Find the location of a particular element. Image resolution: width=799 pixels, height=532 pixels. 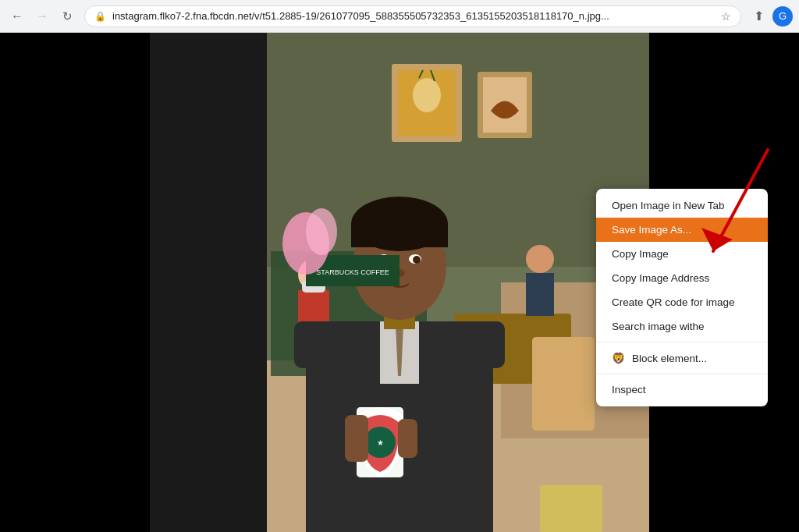

forward-icon: → is located at coordinates (42, 16).